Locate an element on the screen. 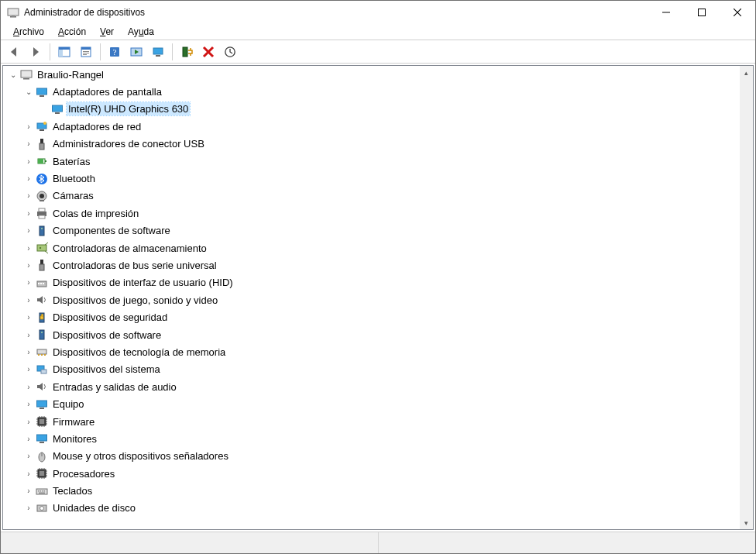 This screenshot has width=756, height=554. vertical-scrollbar: ▴ ▾ is located at coordinates (747, 298).